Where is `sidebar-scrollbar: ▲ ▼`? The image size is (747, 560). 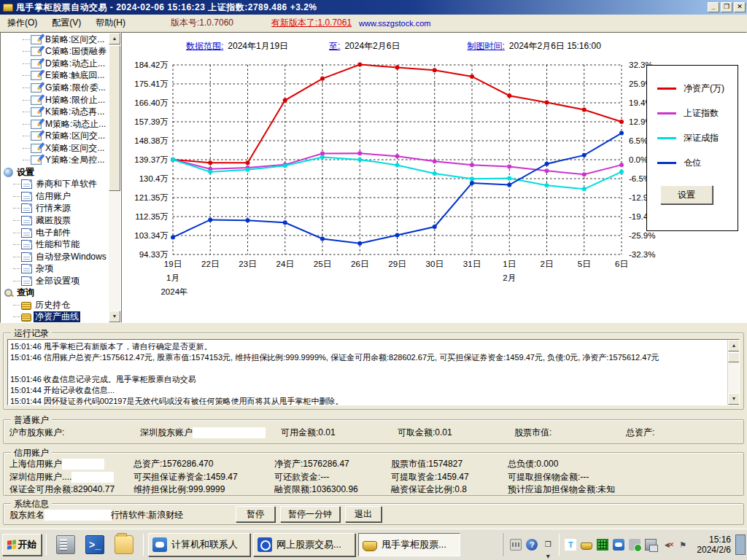 sidebar-scrollbar: ▲ ▼ is located at coordinates (115, 178).